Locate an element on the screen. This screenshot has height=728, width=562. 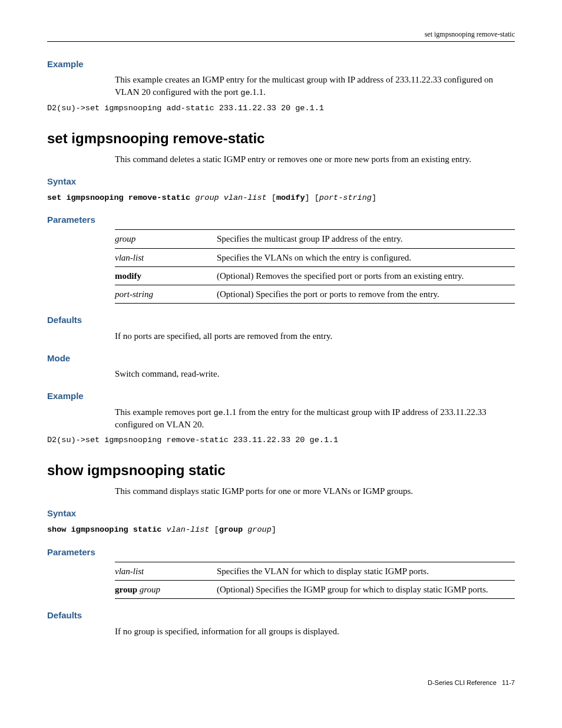
syntax-bold: show igmpsnooping static is located at coordinates (104, 529).